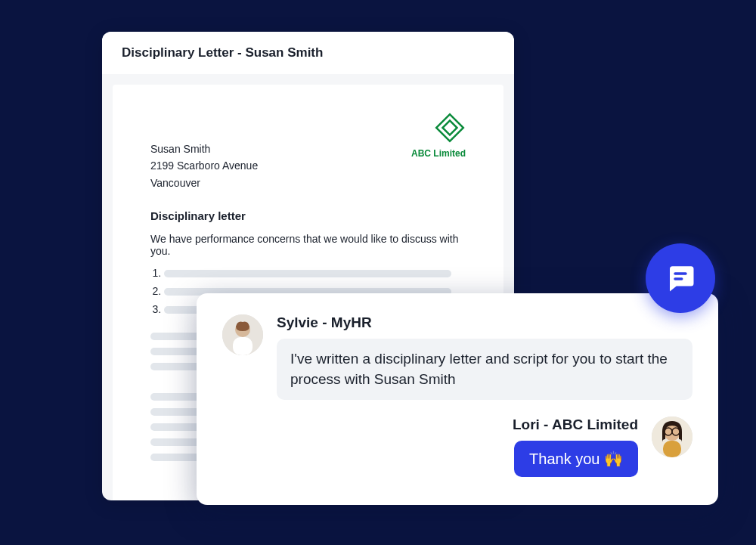  What do you see at coordinates (308, 216) in the screenshot?
I see `document-heading: Disciplinary letter` at bounding box center [308, 216].